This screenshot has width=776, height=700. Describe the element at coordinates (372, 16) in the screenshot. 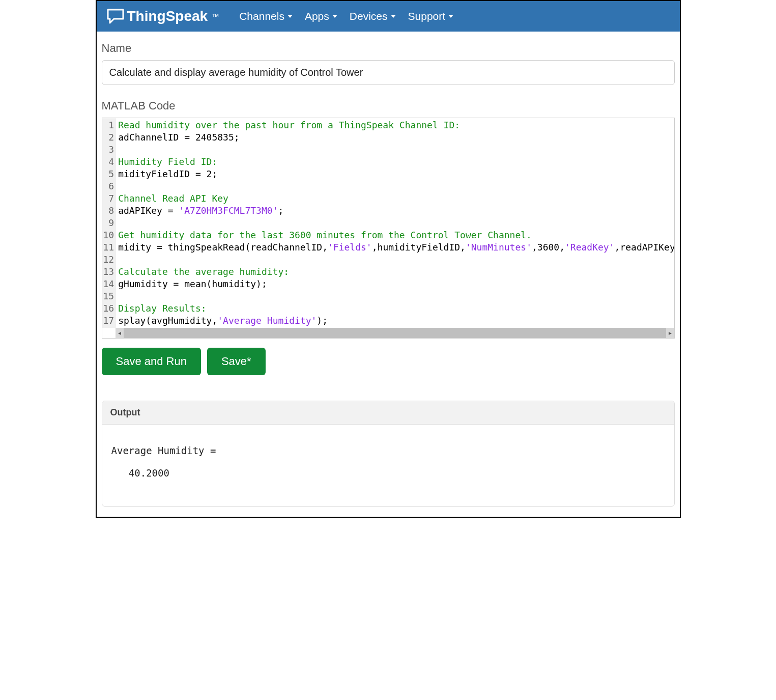

I see `nav-item-devices: Devices` at that location.